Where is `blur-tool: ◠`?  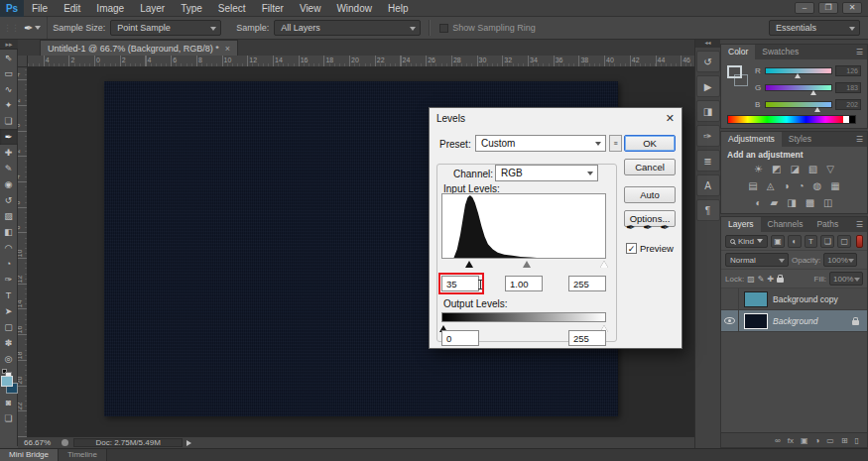 blur-tool: ◠ is located at coordinates (9, 248).